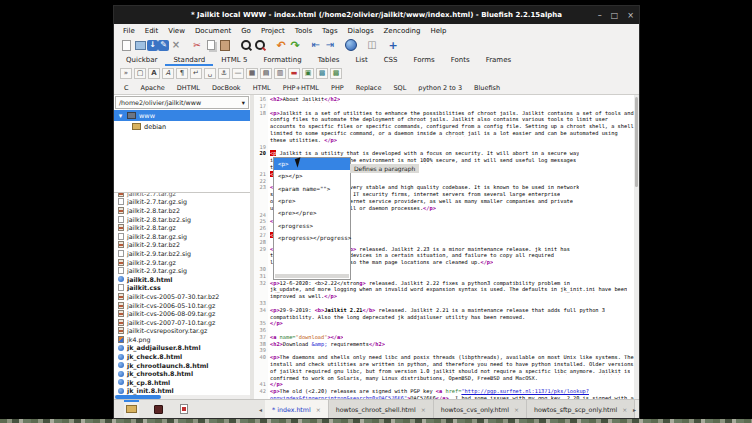 This screenshot has width=752, height=423. Describe the element at coordinates (182, 210) in the screenshot. I see `file-item-jailkit-2-8-tar-bz2: jailkit-2.8.tar.bz2` at that location.